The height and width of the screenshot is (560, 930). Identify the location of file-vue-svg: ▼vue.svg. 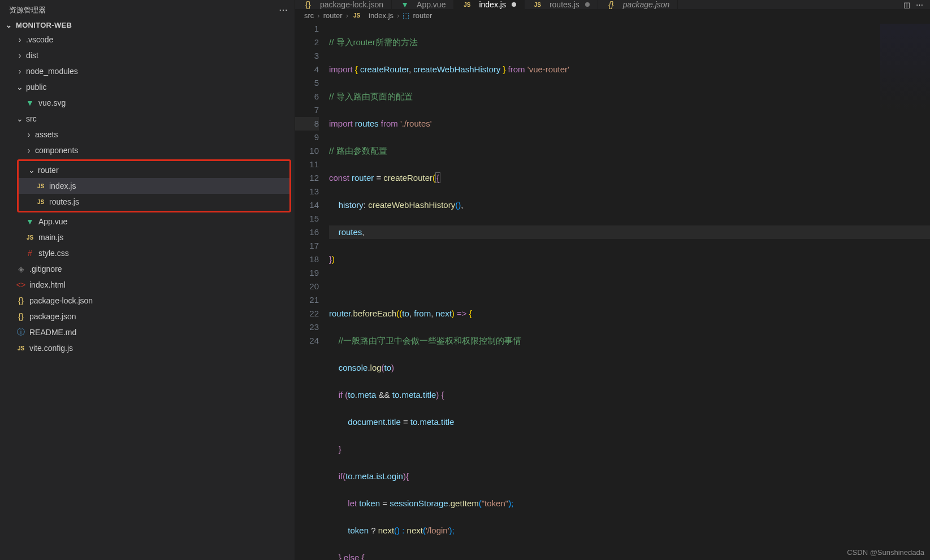
(147, 103).